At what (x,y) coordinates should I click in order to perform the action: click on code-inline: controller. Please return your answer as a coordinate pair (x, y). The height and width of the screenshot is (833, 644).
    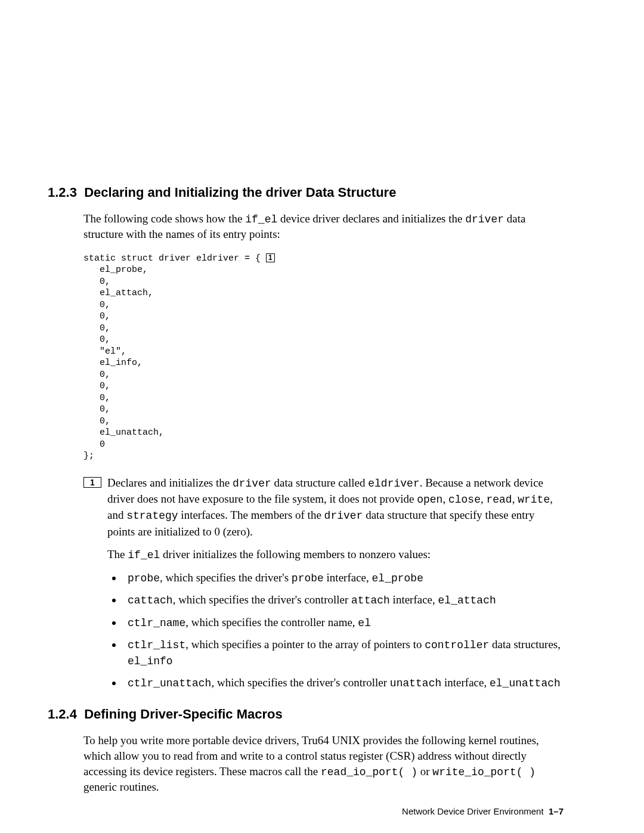
    Looking at the image, I should click on (457, 645).